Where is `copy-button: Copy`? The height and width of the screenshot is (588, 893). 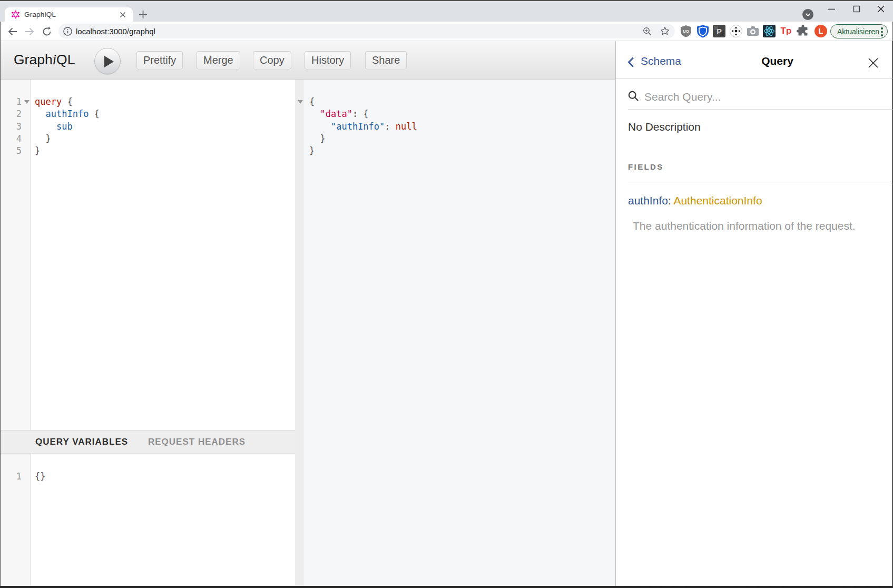
copy-button: Copy is located at coordinates (272, 60).